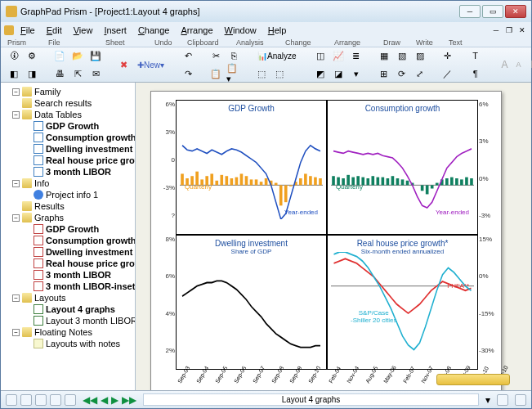 This screenshot has height=409, width=532. I want to click on file-save-icon: 💾, so click(96, 56).